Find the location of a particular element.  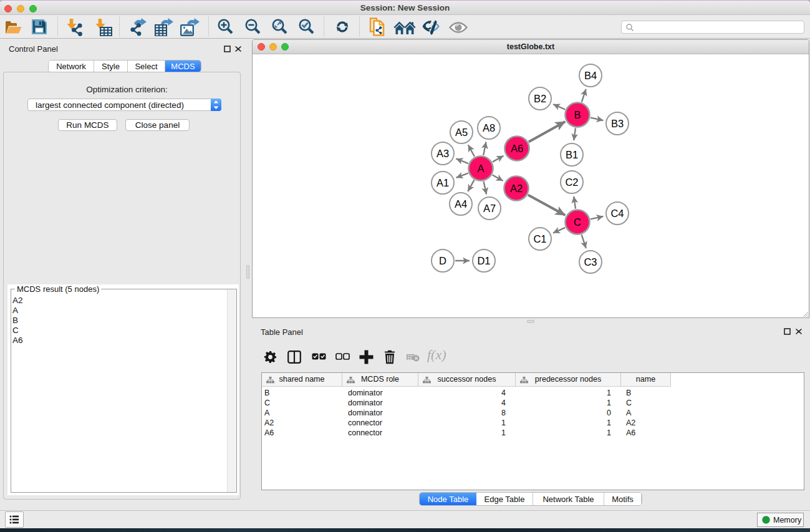

svg-text: B1 is located at coordinates (572, 155).